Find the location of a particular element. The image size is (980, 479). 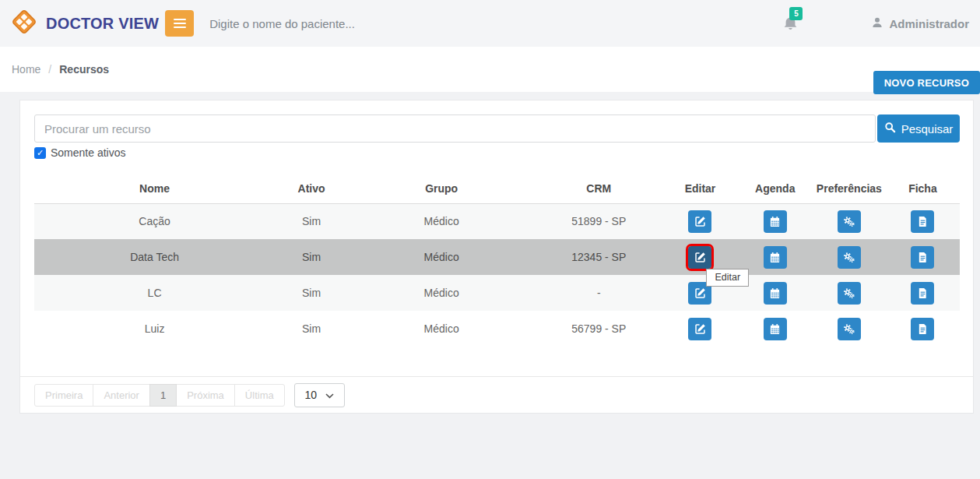

logo-text: DOCTOR VIEW is located at coordinates (103, 23).